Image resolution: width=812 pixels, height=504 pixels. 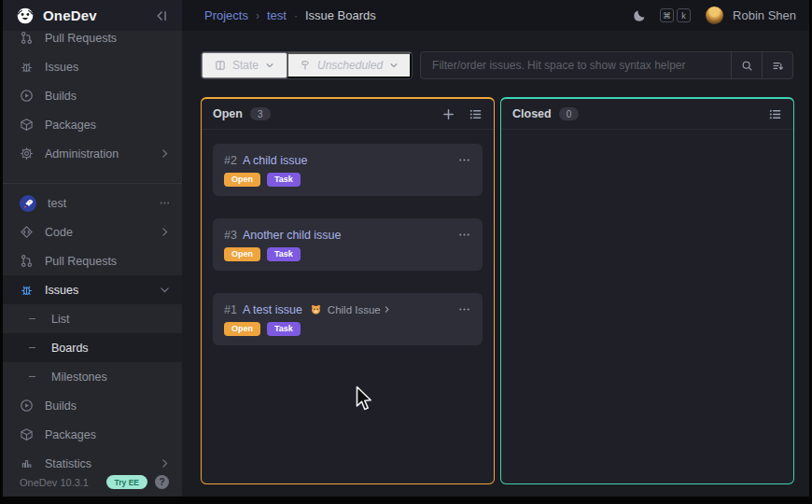 What do you see at coordinates (276, 15) in the screenshot?
I see `breadcrumb-project-link: test` at bounding box center [276, 15].